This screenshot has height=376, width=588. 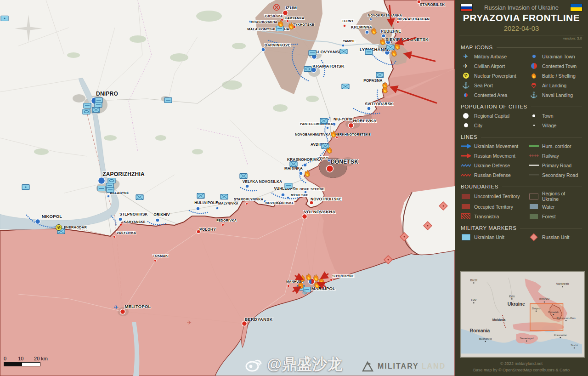 I want to click on inset-label: Voronezh, so click(x=563, y=284).